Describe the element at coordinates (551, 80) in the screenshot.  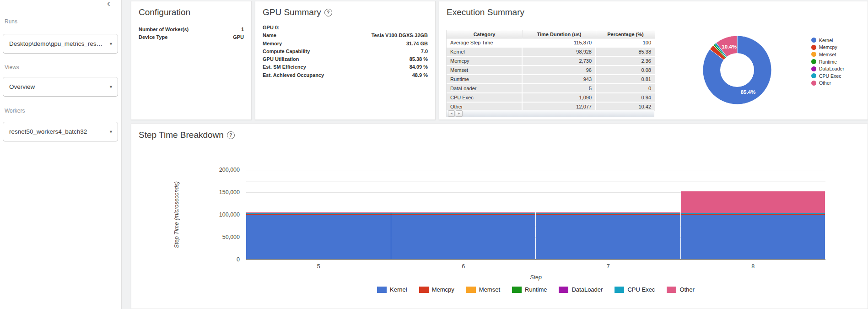
I see `table-row: Runtime9430.81` at that location.